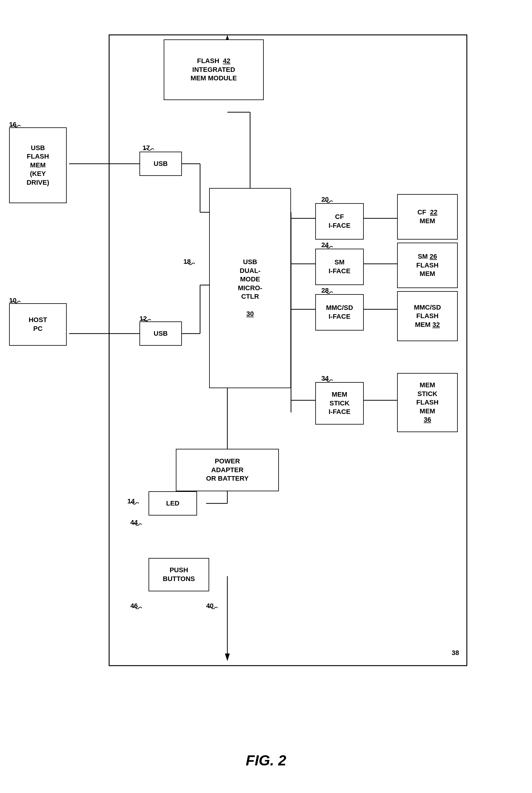 This screenshot has width=532, height=793. What do you see at coordinates (250, 280) in the screenshot?
I see `usb-dual-label: USBDUAL-MODEMICRO-CTLR` at bounding box center [250, 280].